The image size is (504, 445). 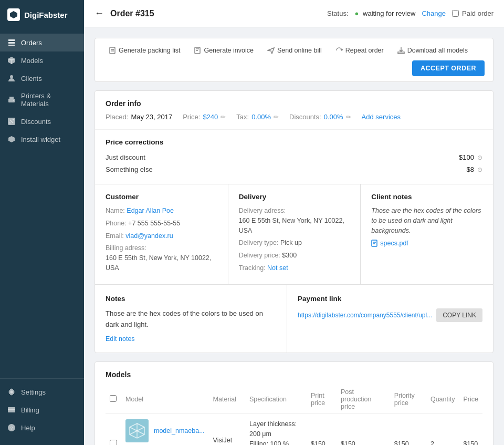 I want to click on sidebar-item-printers: Printers & Materials, so click(x=42, y=100).